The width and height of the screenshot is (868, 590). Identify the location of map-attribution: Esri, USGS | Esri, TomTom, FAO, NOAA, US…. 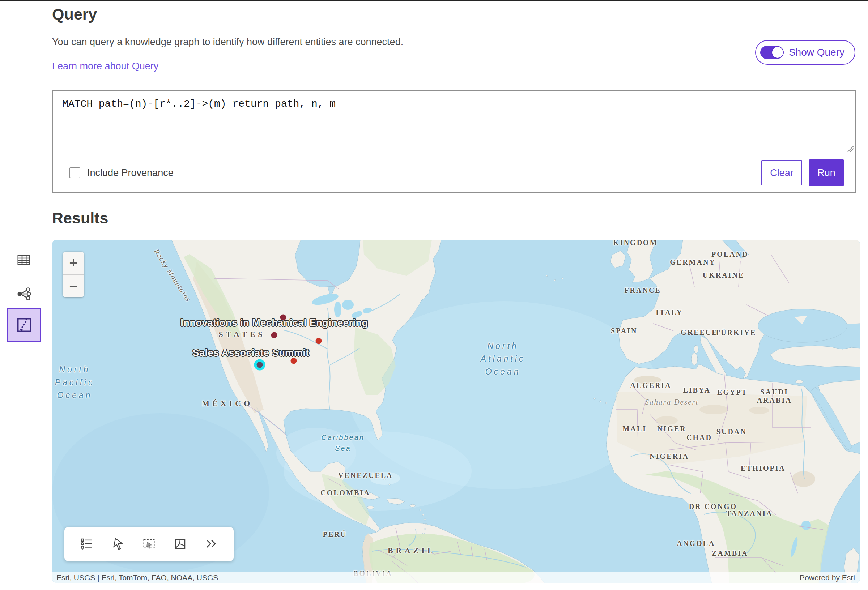
(456, 578).